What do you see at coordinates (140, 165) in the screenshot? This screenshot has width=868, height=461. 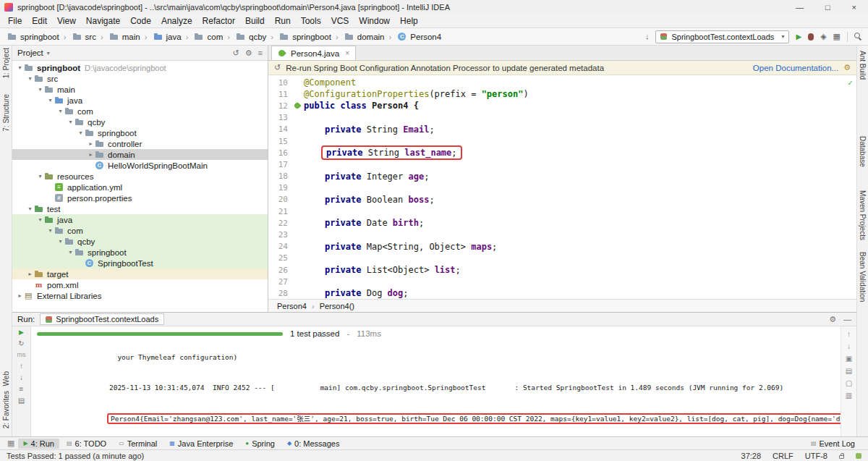 I see `tree-row: HelloWorldSpringBootMain` at bounding box center [140, 165].